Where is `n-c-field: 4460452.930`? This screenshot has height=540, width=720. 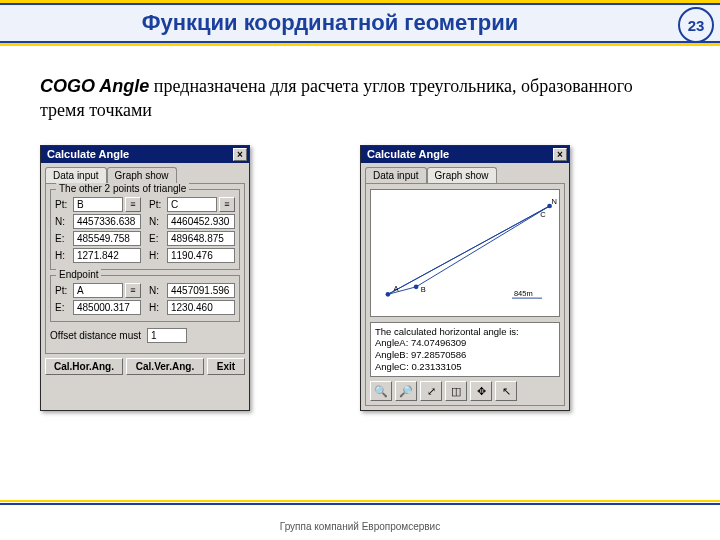 n-c-field: 4460452.930 is located at coordinates (201, 222).